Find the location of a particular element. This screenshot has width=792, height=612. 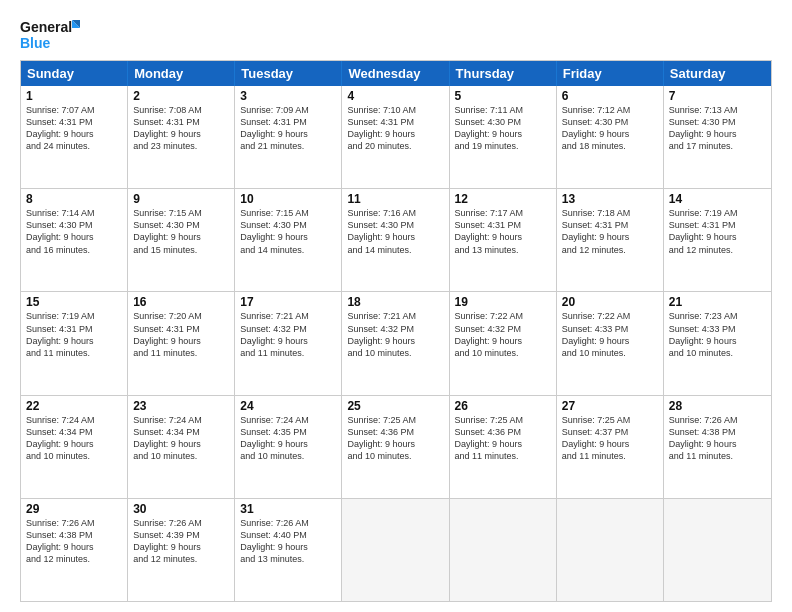

cell-info: Sunrise: 7:08 AM Sunset: 4:31 PM Dayligh… is located at coordinates (181, 128).